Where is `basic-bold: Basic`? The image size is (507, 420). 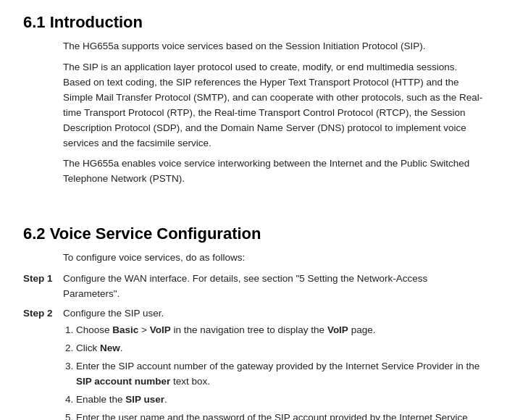 basic-bold: Basic is located at coordinates (125, 330).